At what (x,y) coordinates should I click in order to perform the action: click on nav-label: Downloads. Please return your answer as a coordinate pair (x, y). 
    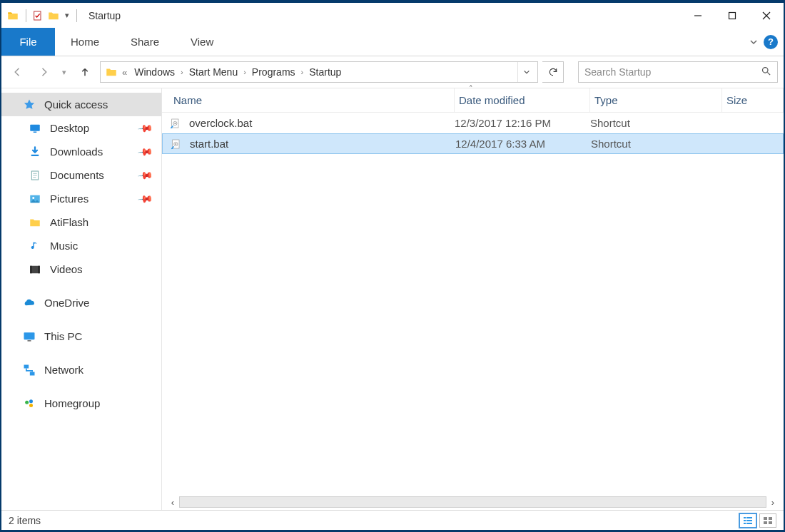
    Looking at the image, I should click on (76, 151).